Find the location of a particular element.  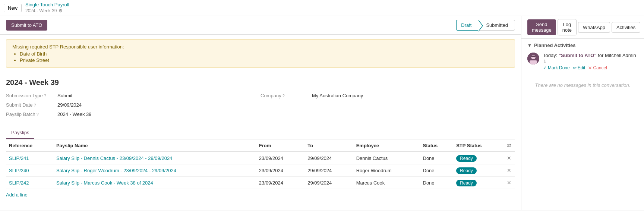

submission-type-row: Submission Type ? Submit is located at coordinates (133, 95).